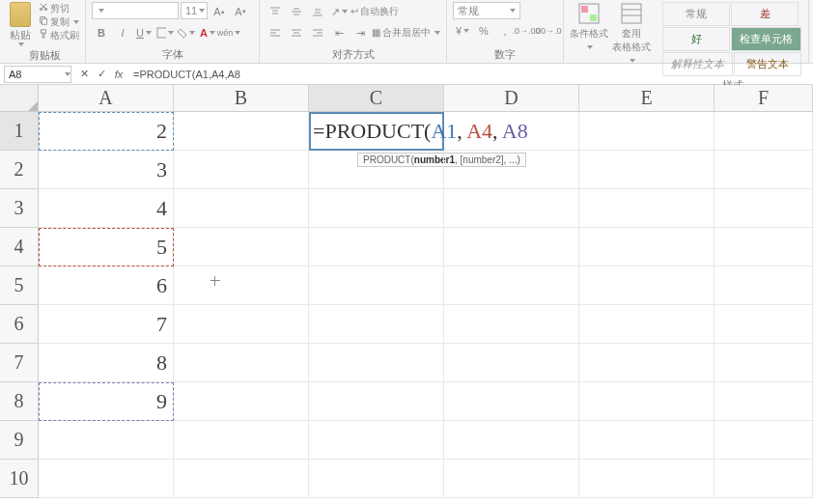 The height and width of the screenshot is (504, 813). What do you see at coordinates (697, 64) in the screenshot?
I see `style-explain: 解释性文本` at bounding box center [697, 64].